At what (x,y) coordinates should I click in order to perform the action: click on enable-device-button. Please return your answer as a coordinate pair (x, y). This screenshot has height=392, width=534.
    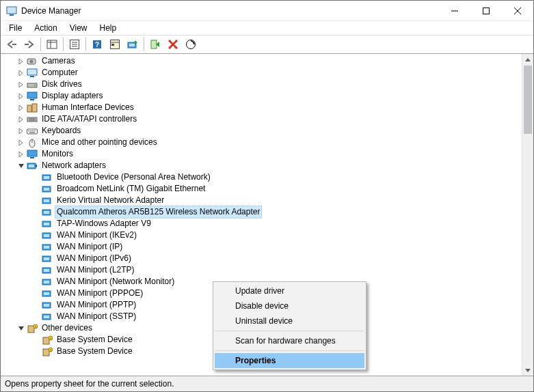
    Looking at the image, I should click on (155, 44).